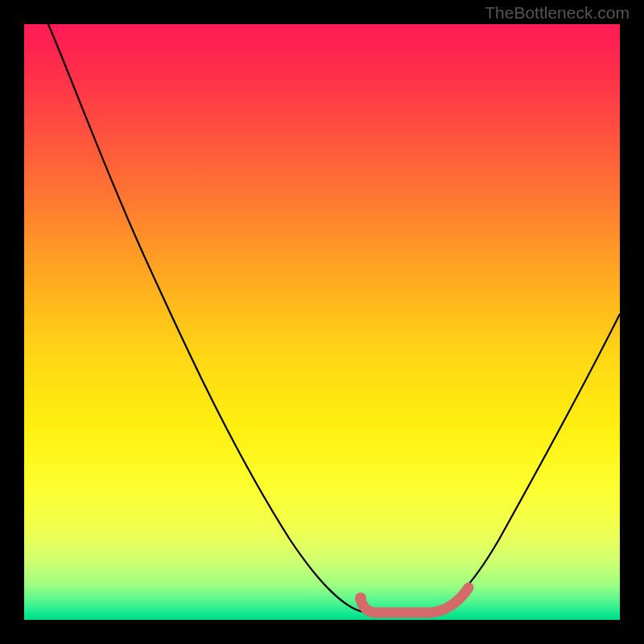 The image size is (644, 644). What do you see at coordinates (415, 601) in the screenshot?
I see `optimal-region-highlight` at bounding box center [415, 601].